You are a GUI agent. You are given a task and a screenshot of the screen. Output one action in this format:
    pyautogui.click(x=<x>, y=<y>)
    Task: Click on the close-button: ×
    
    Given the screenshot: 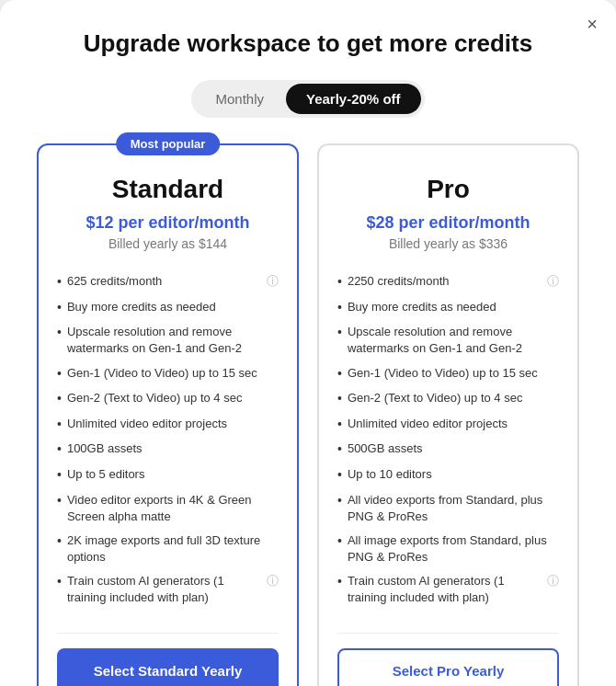 What is the action you would take?
    pyautogui.click(x=592, y=24)
    